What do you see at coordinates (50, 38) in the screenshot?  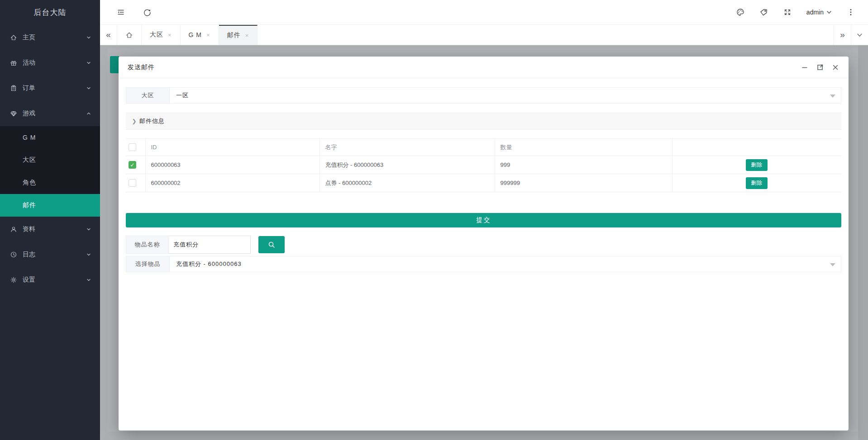 I see `sidebar-item-home: 主页` at bounding box center [50, 38].